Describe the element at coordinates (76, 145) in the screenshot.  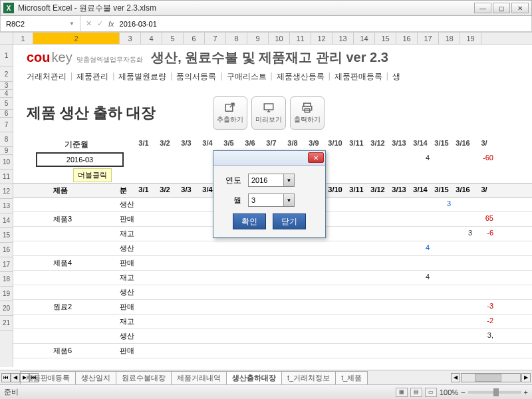
I see `base-month-header: 기준월` at that location.